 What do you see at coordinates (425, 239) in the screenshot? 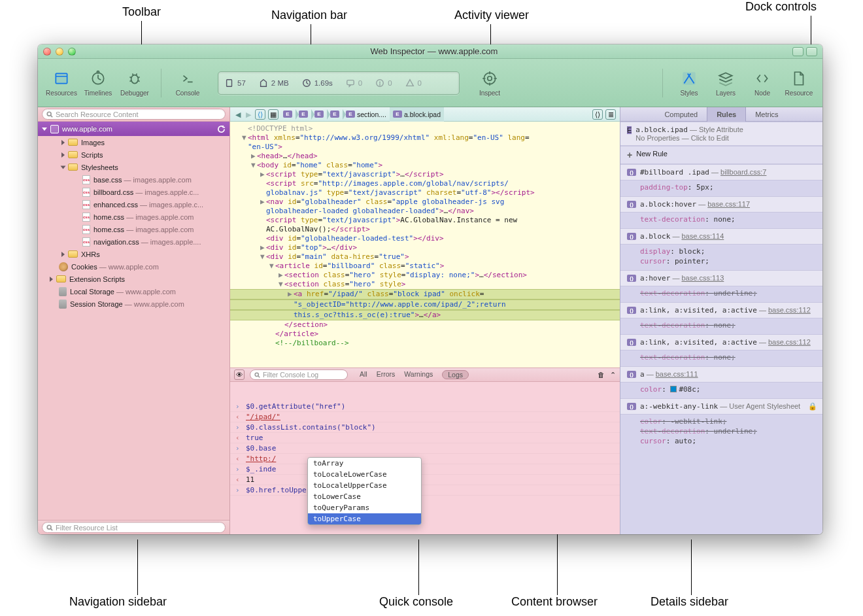
I see `dom-line: <div id="globalheader-loaded-test"></div…` at bounding box center [425, 239].